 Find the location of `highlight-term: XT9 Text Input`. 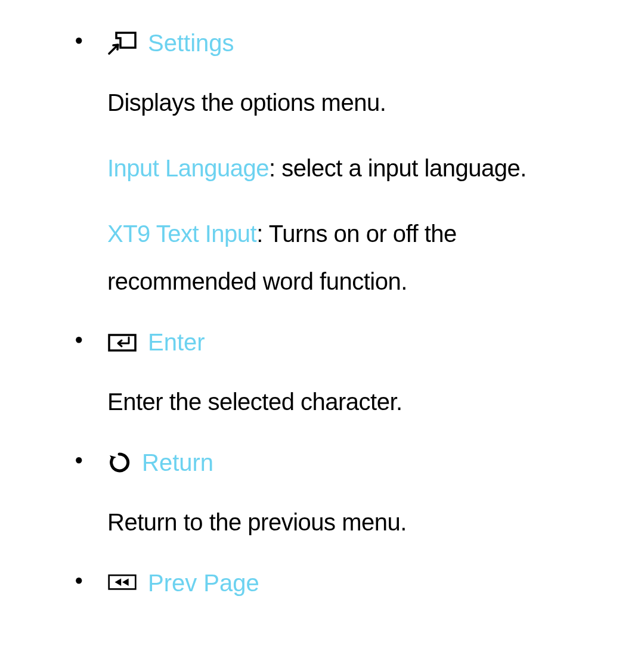

highlight-term: XT9 Text Input is located at coordinates (182, 234).